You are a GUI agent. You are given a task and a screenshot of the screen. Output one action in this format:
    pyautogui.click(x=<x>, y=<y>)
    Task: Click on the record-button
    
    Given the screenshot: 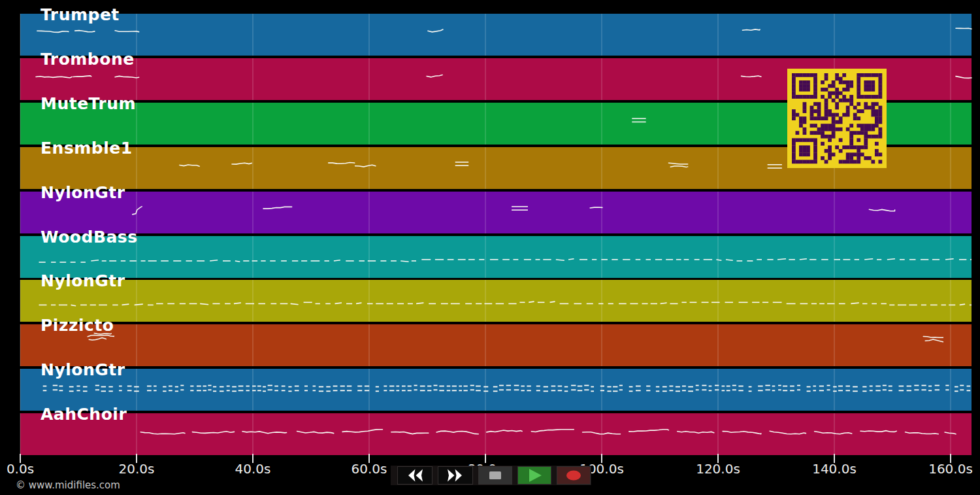 What is the action you would take?
    pyautogui.click(x=574, y=475)
    